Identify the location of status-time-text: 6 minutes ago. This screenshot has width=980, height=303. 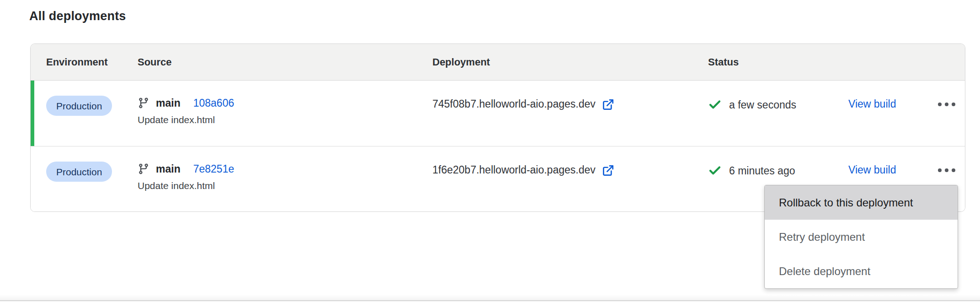
(762, 171).